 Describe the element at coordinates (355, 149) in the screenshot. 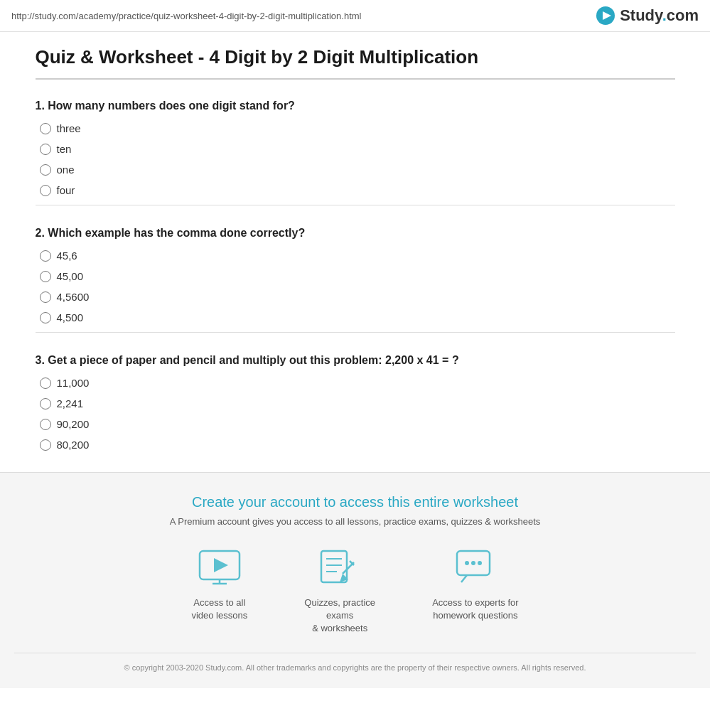

I see `option-row-q1b: ten` at that location.